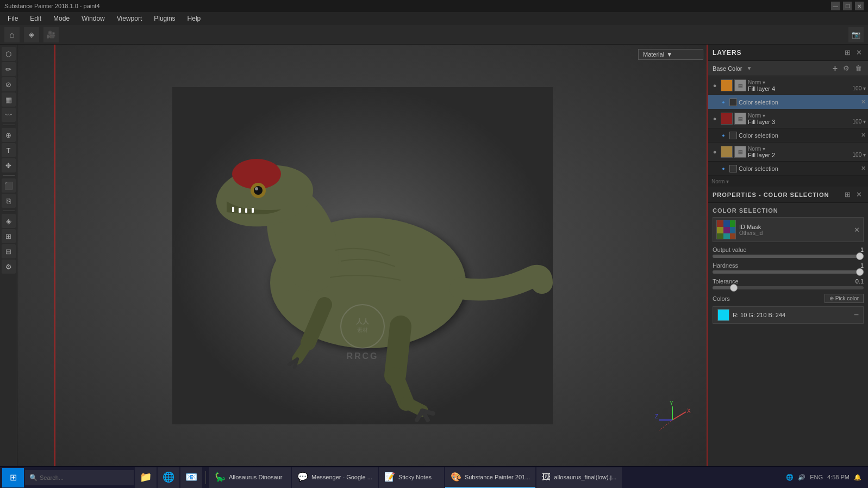  What do you see at coordinates (788, 256) in the screenshot?
I see `output-value-fill` at bounding box center [788, 256].